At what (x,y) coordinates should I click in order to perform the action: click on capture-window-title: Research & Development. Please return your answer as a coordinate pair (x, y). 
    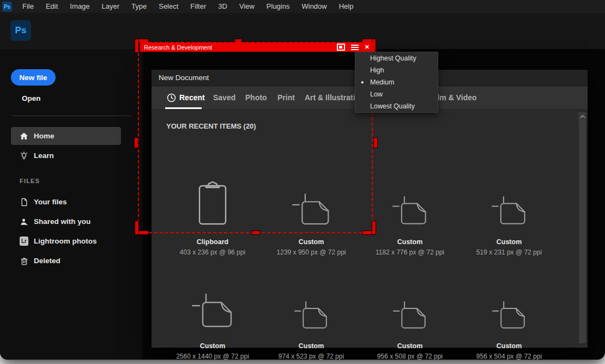
    Looking at the image, I should click on (240, 47).